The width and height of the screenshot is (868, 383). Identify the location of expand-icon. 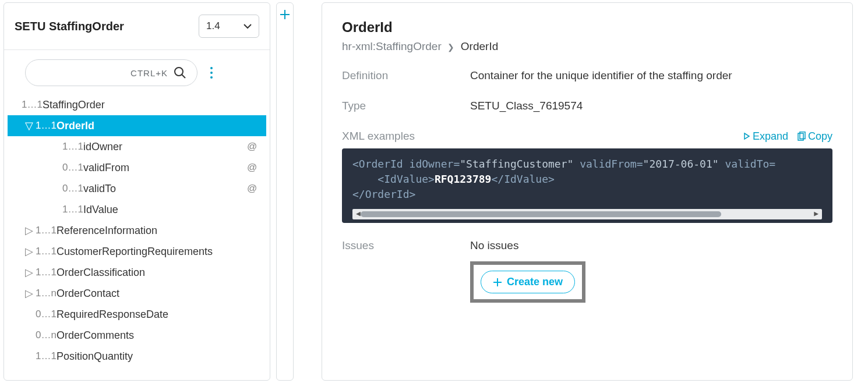
(747, 136).